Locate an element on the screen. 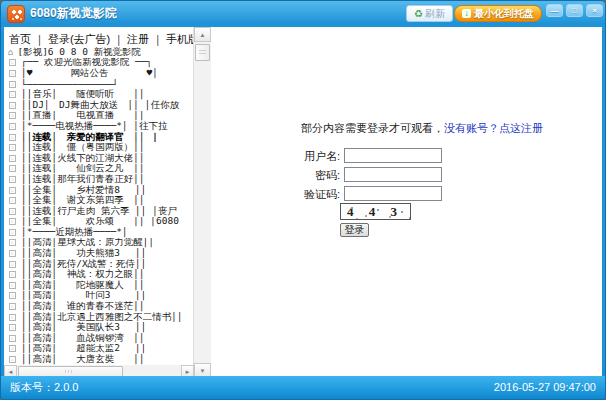 The image size is (606, 400). tree-row: ││高清│ 谁的青春不迷茫││ is located at coordinates (99, 306).